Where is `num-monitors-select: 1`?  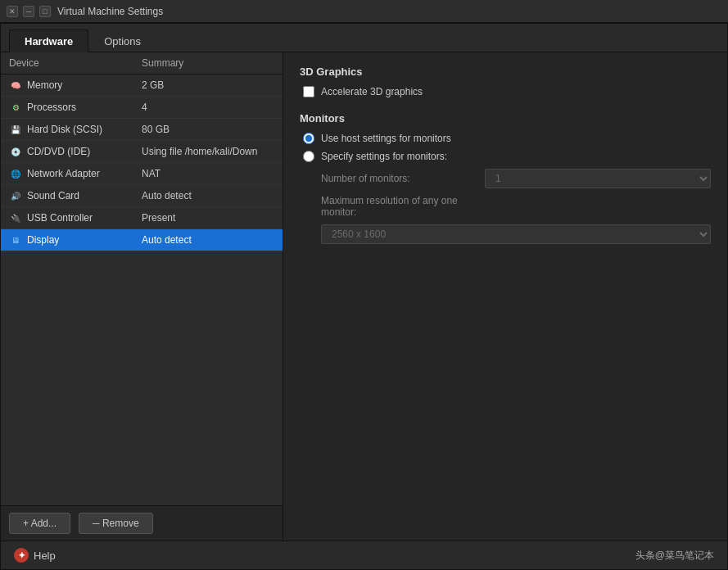
num-monitors-select: 1 is located at coordinates (598, 179).